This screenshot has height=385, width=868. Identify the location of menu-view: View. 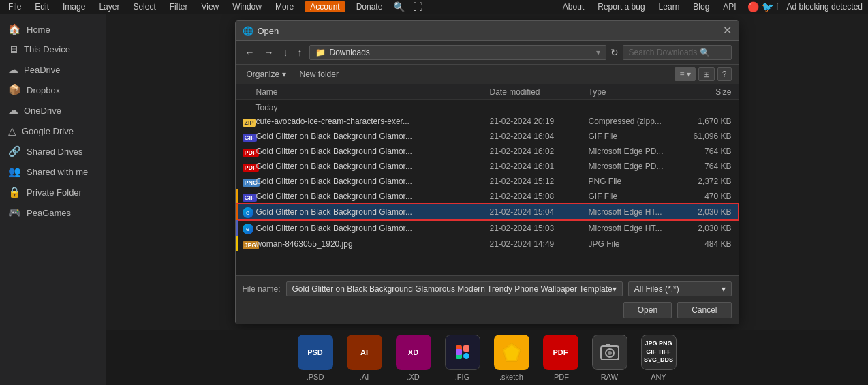
(210, 7).